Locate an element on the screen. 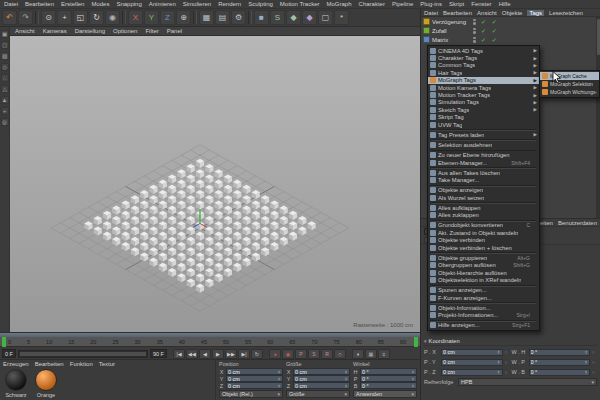 The image size is (600, 400). menu-item: Hilfe anzeigen... Strg+F1 is located at coordinates (484, 326).